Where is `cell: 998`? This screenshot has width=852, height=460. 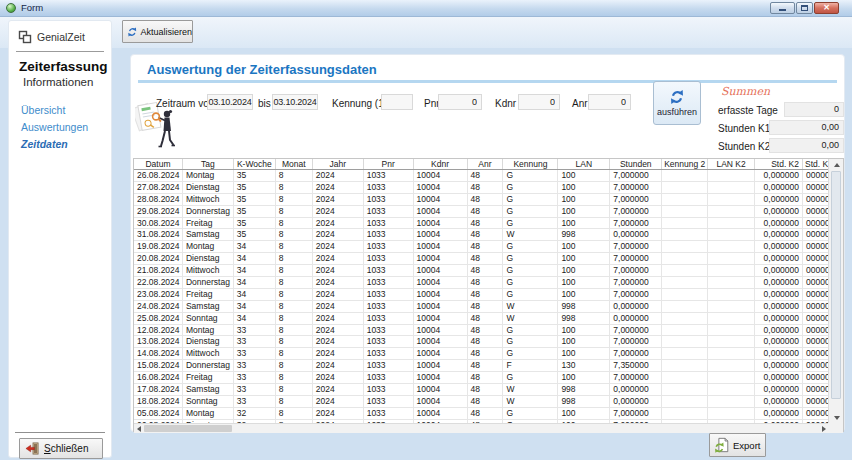
cell: 998 is located at coordinates (584, 402).